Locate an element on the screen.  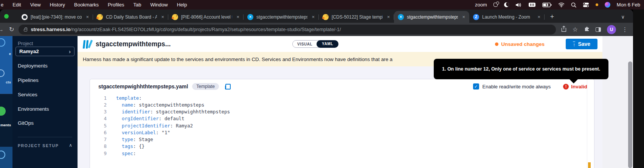
tab-title: [PIE-8066] Account level t is located at coordinates (206, 17).